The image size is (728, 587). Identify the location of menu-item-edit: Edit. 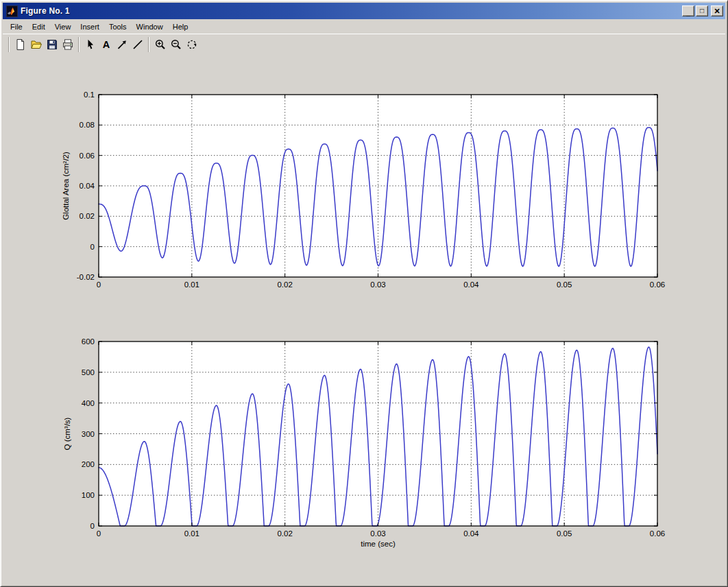
(38, 27).